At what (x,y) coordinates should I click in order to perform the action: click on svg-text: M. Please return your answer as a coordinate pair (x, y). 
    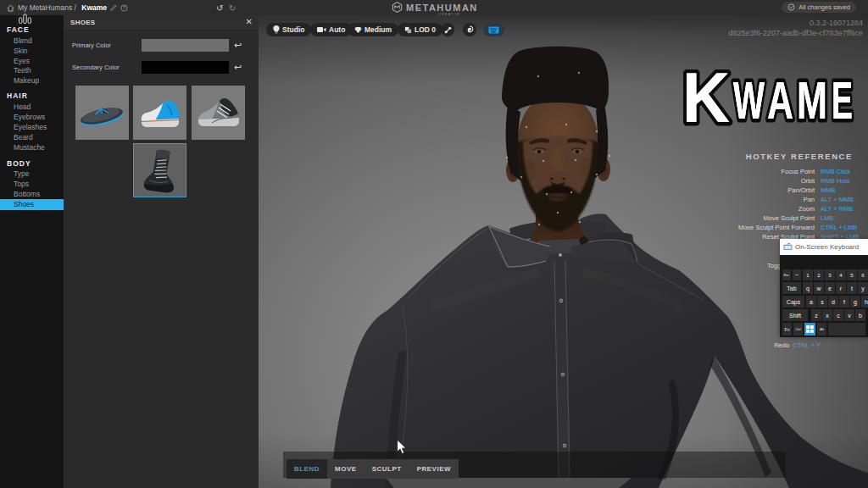
    Looking at the image, I should click on (812, 100).